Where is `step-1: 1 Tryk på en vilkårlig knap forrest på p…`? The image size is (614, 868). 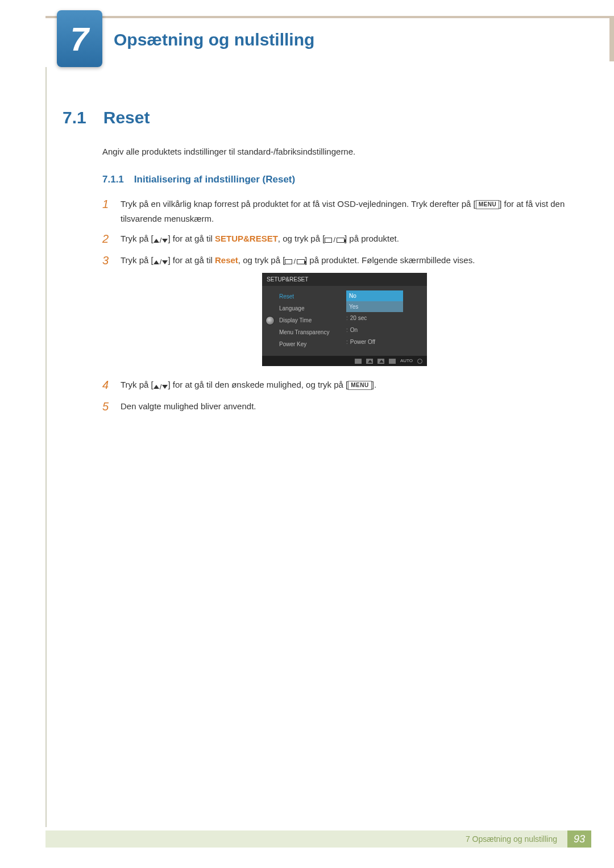
step-1: 1 Tryk på en vilkårlig knap forrest på p… is located at coordinates (335, 211).